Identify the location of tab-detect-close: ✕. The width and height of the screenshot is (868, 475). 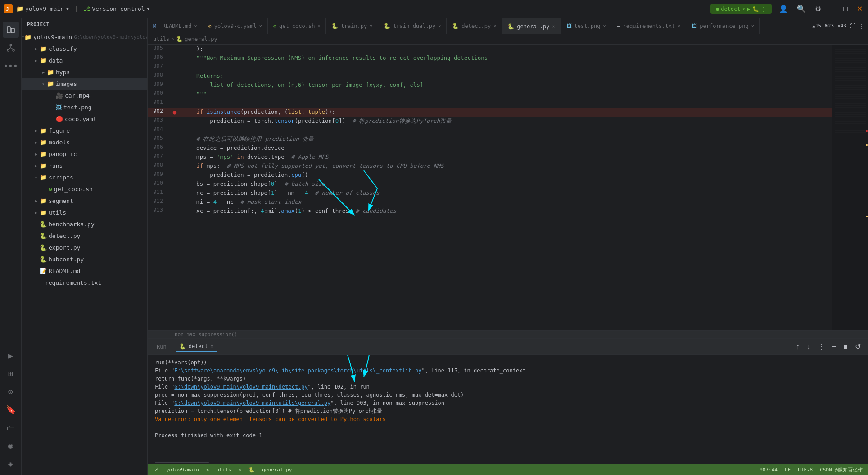
(495, 26).